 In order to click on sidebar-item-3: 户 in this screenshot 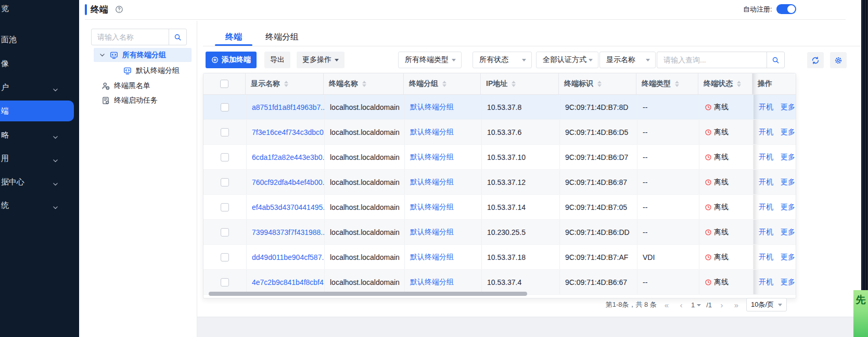, I will do `click(40, 88)`.